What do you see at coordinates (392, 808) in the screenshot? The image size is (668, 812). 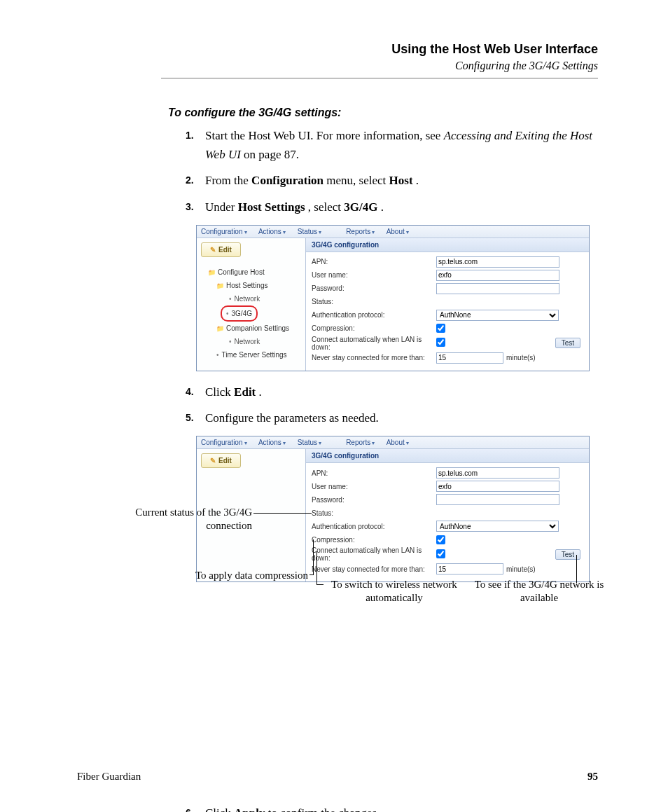 I see `step-6: 6. Click Apply to confirm the changes.` at bounding box center [392, 808].